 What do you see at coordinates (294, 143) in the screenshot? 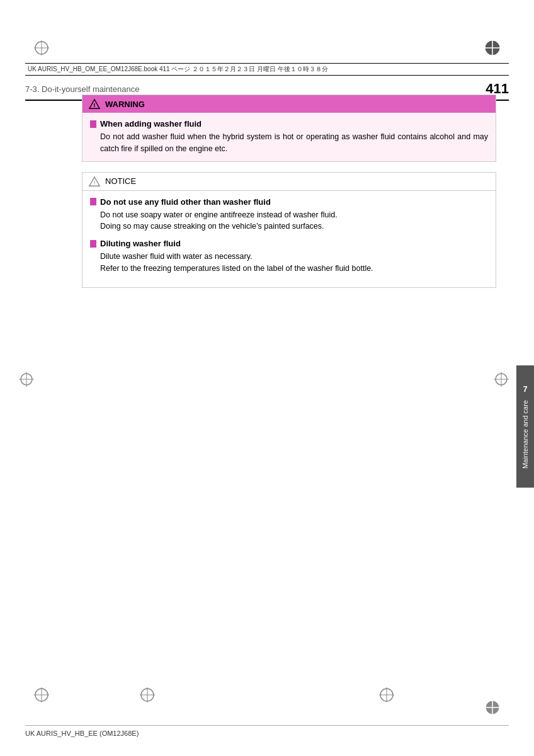
I see `warning-text: Do not add washer fluid when the hybrid …` at bounding box center [294, 143].